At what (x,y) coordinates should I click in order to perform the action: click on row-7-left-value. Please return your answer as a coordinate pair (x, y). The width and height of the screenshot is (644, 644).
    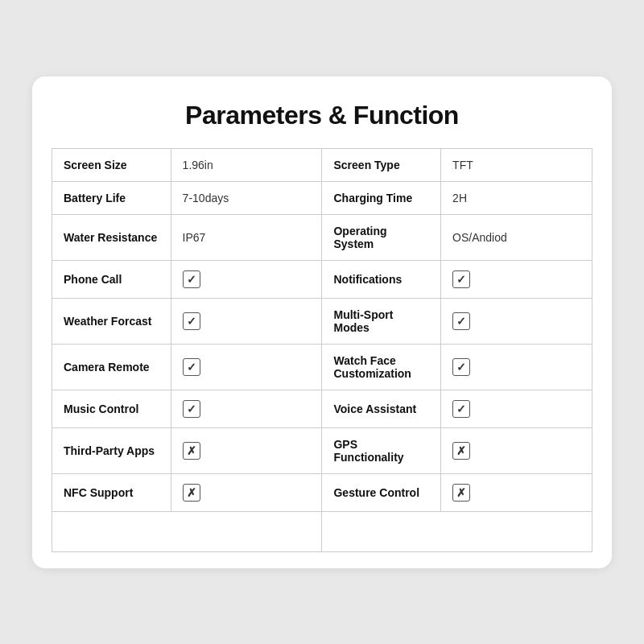
    Looking at the image, I should click on (246, 451).